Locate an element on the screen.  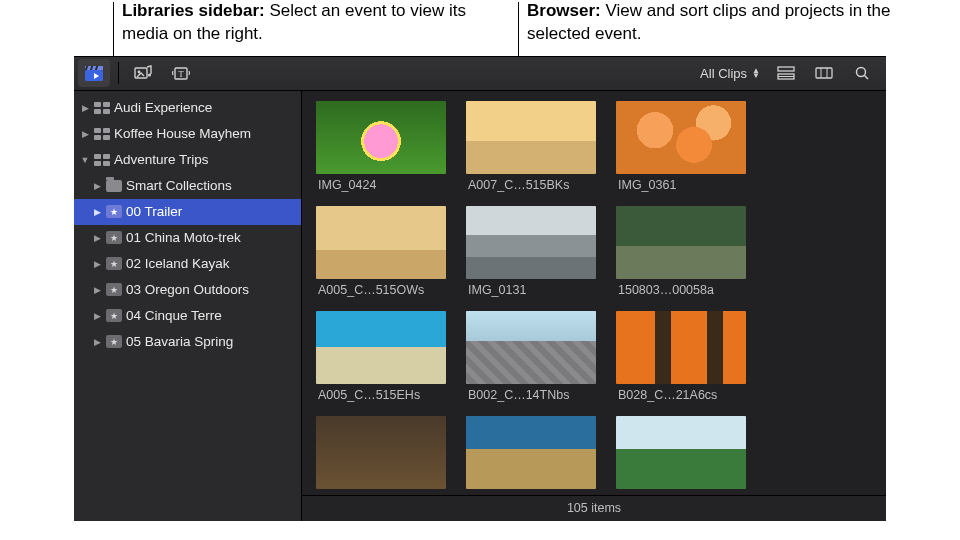
callouts: Libraries sidebar: Select an event to vi… is located at coordinates (480, 28).